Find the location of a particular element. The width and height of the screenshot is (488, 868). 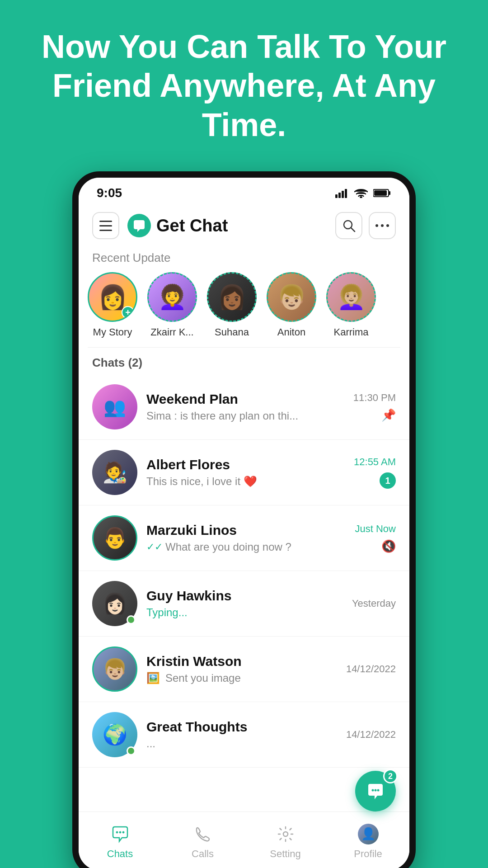

chats-nav-icon is located at coordinates (120, 834).